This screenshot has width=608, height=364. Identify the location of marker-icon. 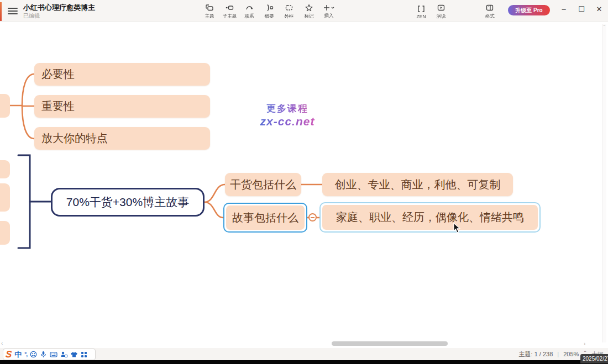
(309, 8).